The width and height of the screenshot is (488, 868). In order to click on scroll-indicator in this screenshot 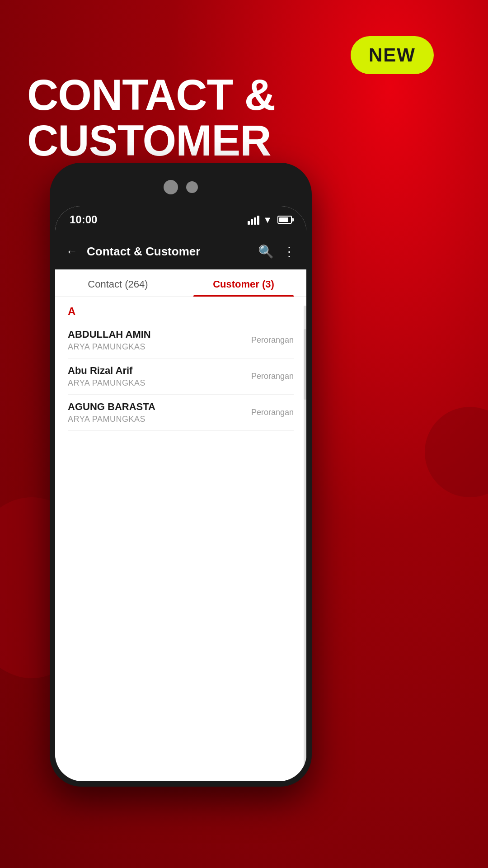, I will do `click(305, 541)`.